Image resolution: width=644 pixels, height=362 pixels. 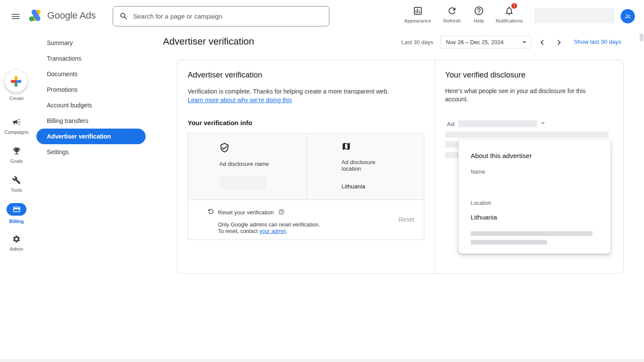 What do you see at coordinates (273, 231) in the screenshot?
I see `your-admin-link: your admin` at bounding box center [273, 231].